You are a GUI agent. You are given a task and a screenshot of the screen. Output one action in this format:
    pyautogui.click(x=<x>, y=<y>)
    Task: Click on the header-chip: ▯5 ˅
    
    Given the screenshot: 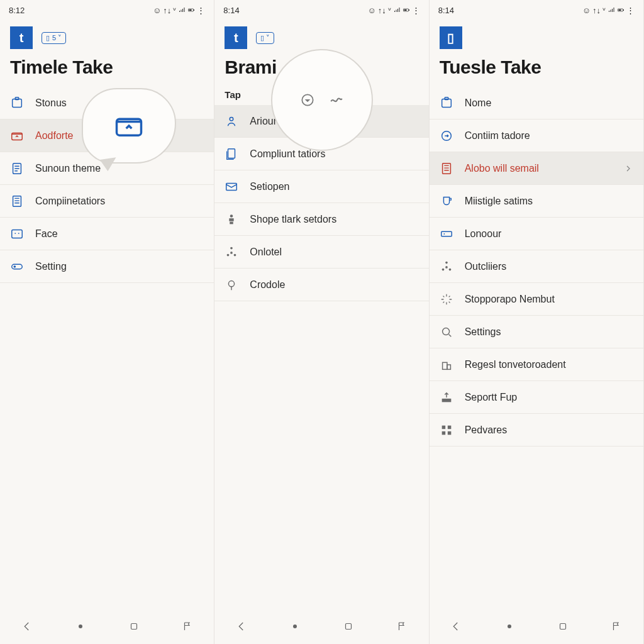 What is the action you would take?
    pyautogui.click(x=54, y=38)
    